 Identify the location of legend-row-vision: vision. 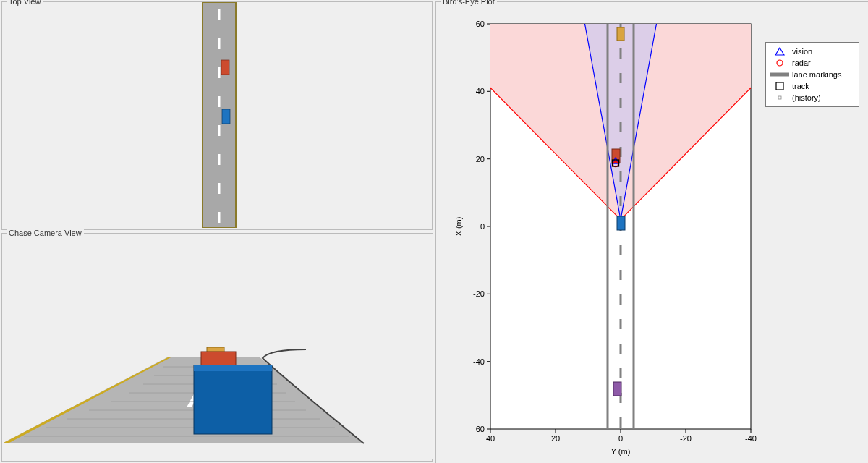
(812, 51).